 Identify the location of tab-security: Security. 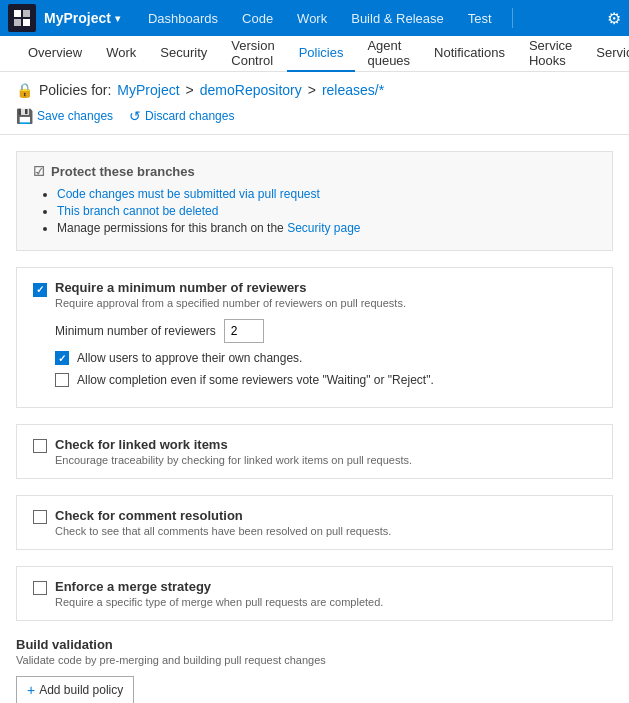
(184, 54).